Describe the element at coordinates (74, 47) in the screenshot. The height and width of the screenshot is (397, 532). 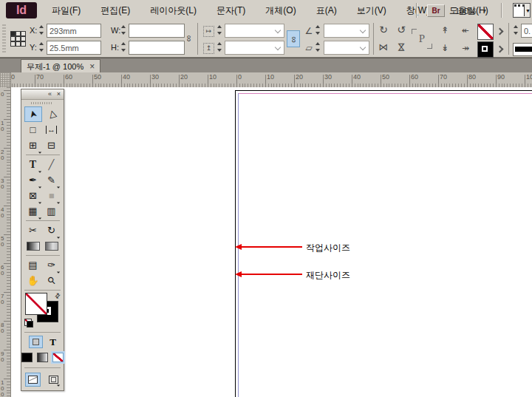
I see `y-position-field` at that location.